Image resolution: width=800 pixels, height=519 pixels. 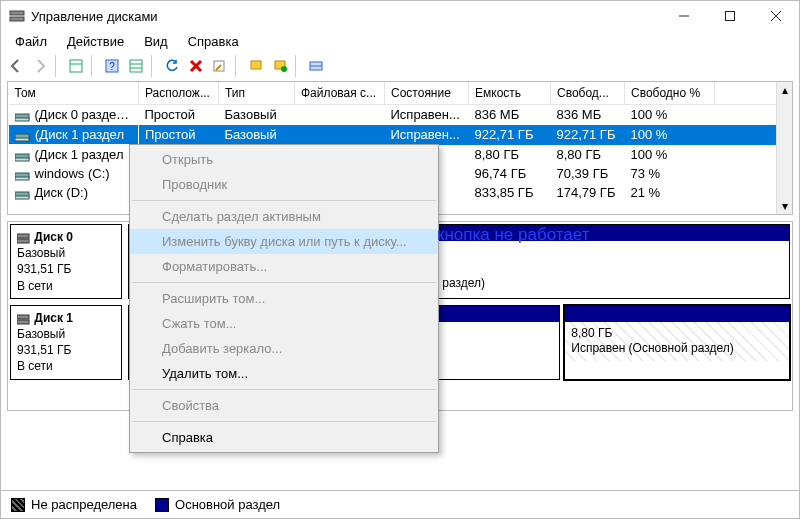 What do you see at coordinates (156, 42) in the screenshot?
I see `menu-view: Вид` at bounding box center [156, 42].